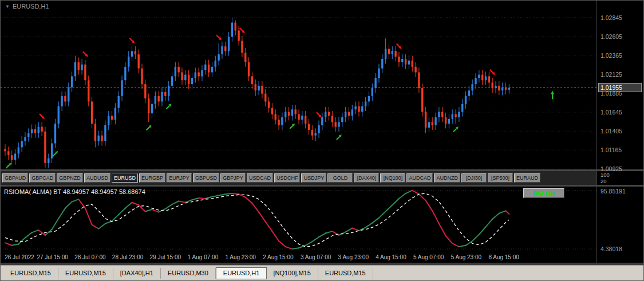 The image size is (644, 281). Describe the element at coordinates (53, 258) in the screenshot. I see `time-axis-label: 27 Jul 15:00` at that location.